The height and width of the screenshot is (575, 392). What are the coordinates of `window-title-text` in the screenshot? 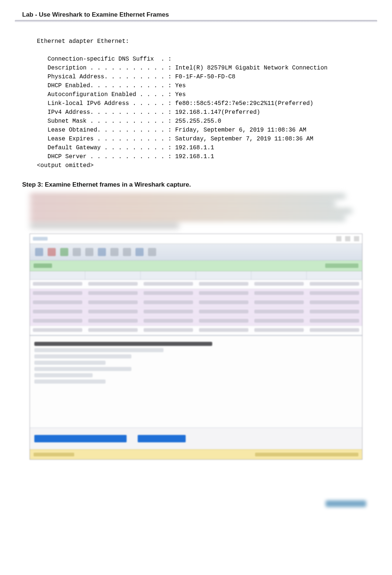 It's located at (40, 239).